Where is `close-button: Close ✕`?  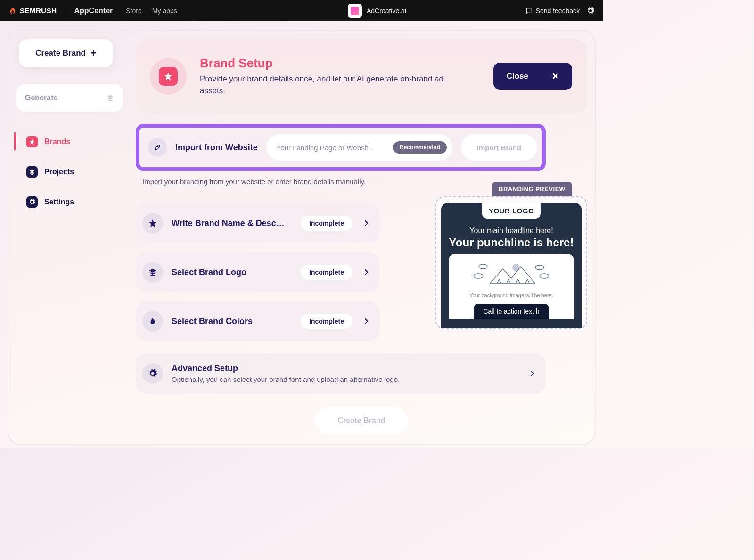 close-button: Close ✕ is located at coordinates (533, 76).